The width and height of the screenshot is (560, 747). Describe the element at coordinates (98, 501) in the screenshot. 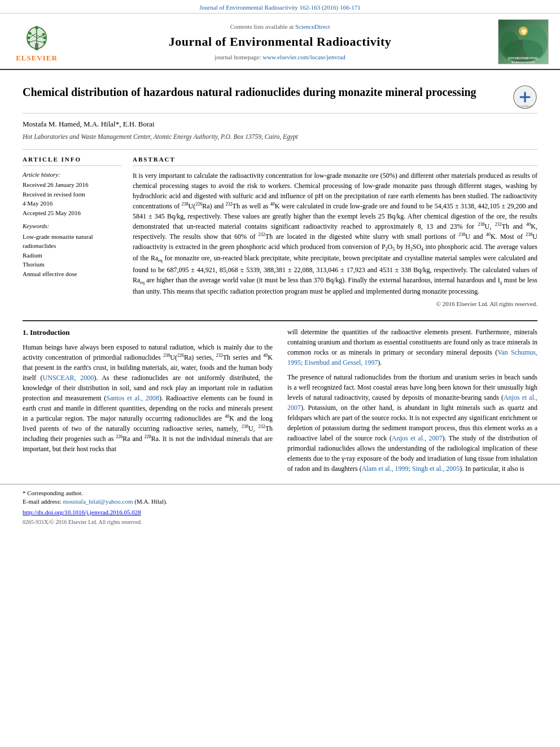

I see `email-link: moustafa_hilal@yahoo.com` at that location.